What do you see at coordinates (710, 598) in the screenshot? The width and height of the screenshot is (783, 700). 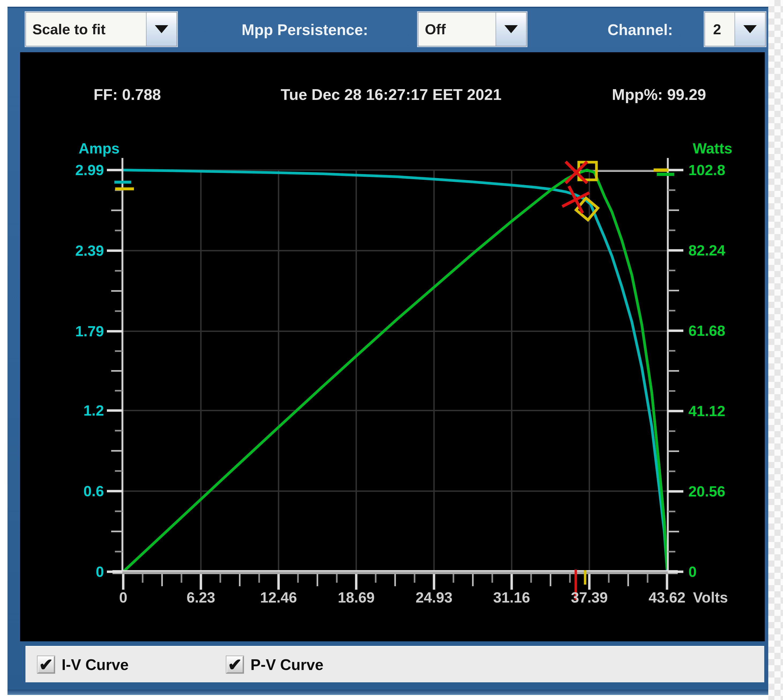 I see `volts-axis-title: Volts` at bounding box center [710, 598].